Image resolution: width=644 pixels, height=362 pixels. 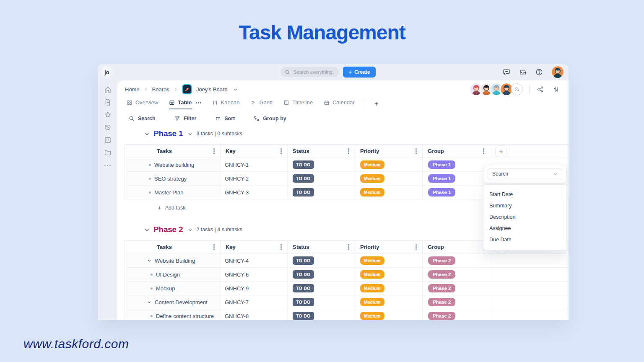 I want to click on folder-icon, so click(x=108, y=153).